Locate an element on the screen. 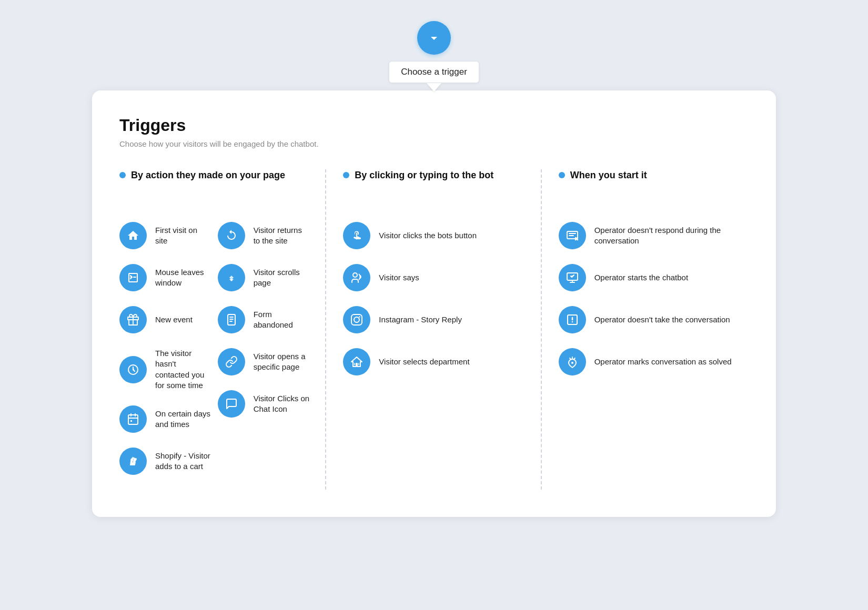 The height and width of the screenshot is (610, 868). trigger-visitor-clicks-bot-label: Visitor clicks the bots button is located at coordinates (428, 236).